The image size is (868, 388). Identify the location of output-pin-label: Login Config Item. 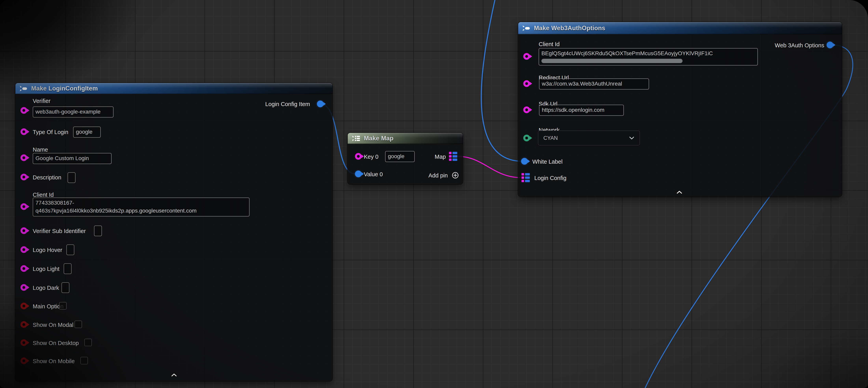
(288, 104).